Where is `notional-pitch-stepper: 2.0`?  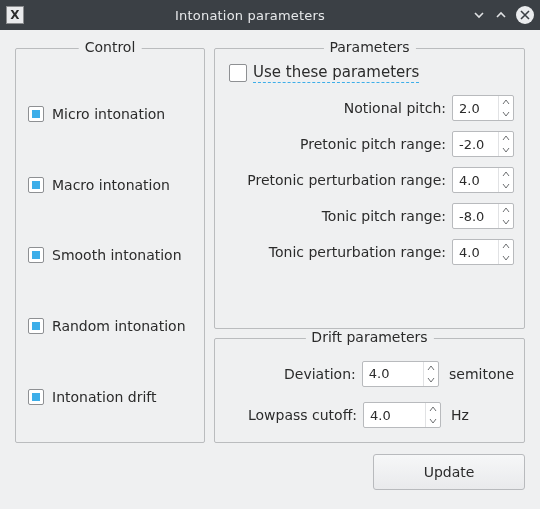 notional-pitch-stepper: 2.0 is located at coordinates (483, 108).